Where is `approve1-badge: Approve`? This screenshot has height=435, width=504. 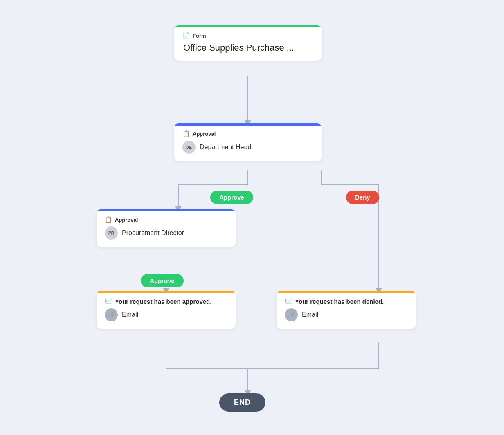 approve1-badge: Approve is located at coordinates (232, 197).